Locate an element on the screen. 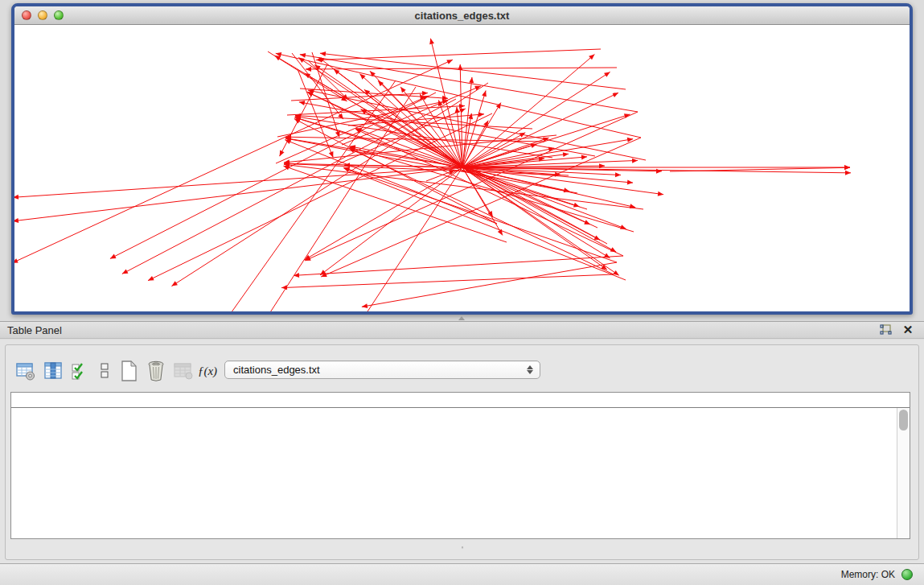 The width and height of the screenshot is (924, 585). row-height-button is located at coordinates (105, 371).